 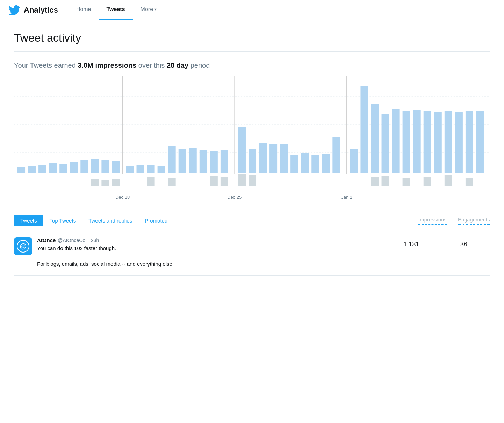 What do you see at coordinates (252, 64) in the screenshot?
I see `impressions-summary: Your Tweets earned 3.0M impressions over…` at bounding box center [252, 64].